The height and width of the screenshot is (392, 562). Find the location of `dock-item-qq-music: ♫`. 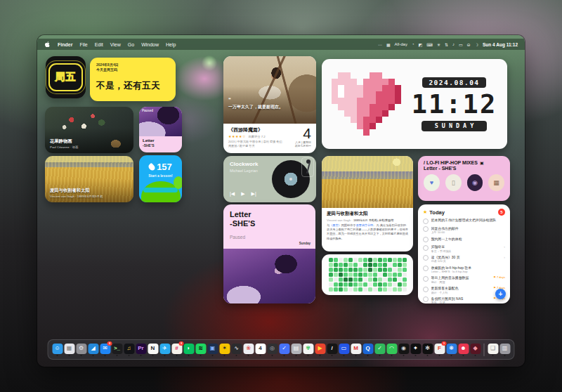

dock-item-qq-music: ♫ is located at coordinates (129, 350).